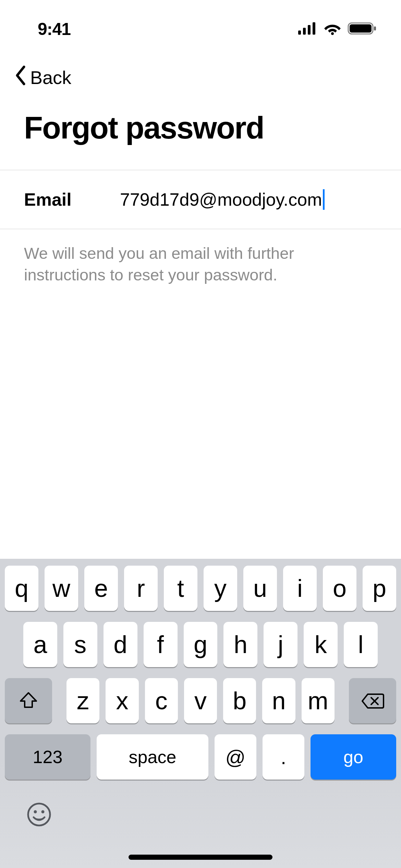  What do you see at coordinates (200, 857) in the screenshot?
I see `home-indicator` at bounding box center [200, 857].